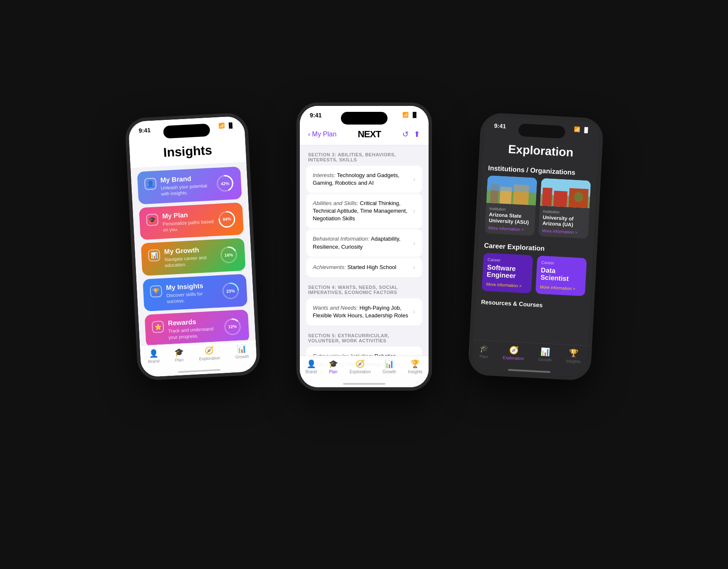  I want to click on plan-percent: 84%, so click(227, 219).